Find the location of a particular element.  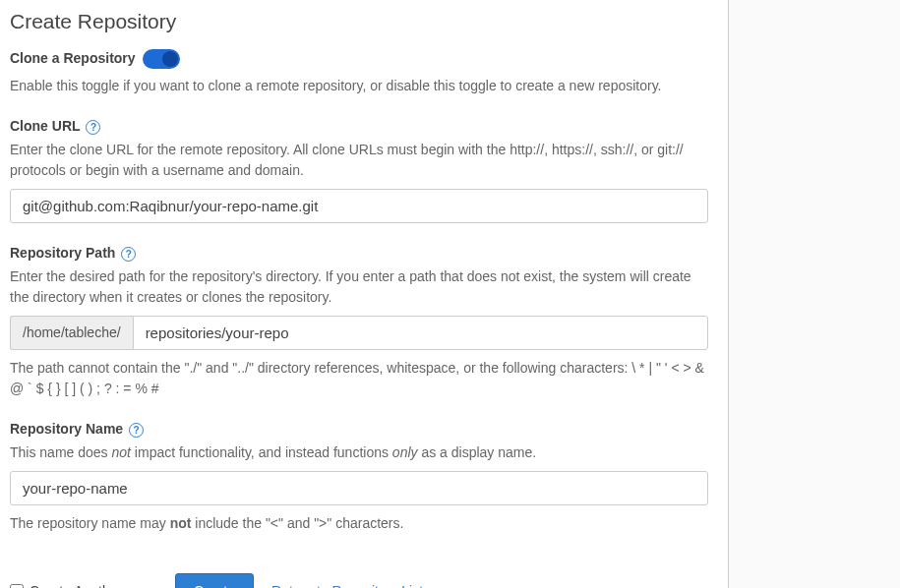

clone-url-label: Clone URL is located at coordinates (45, 126).